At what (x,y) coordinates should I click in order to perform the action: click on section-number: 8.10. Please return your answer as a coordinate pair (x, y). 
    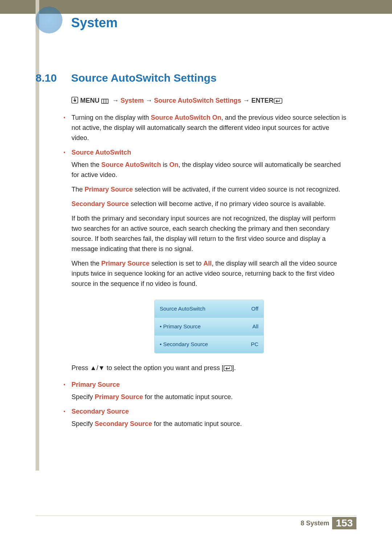
    Looking at the image, I should click on (46, 78).